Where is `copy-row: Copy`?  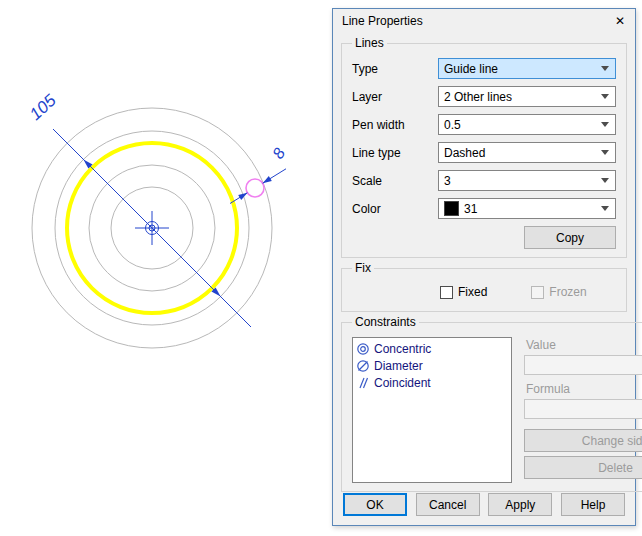 copy-row: Copy is located at coordinates (484, 238).